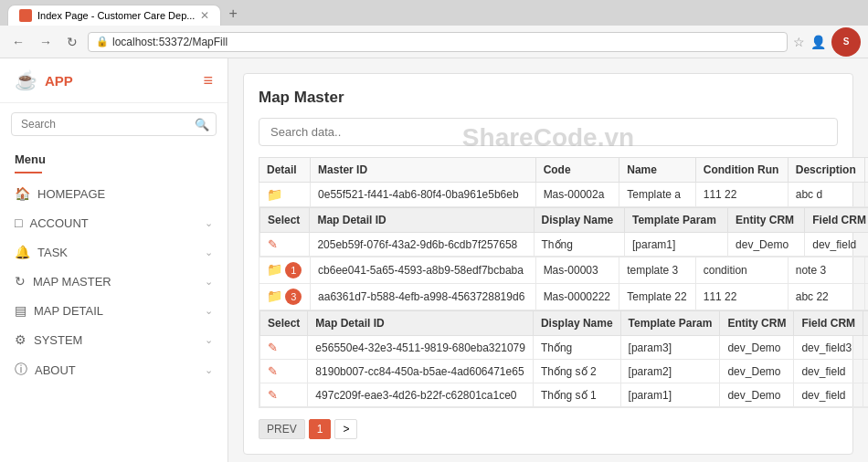 The image size is (868, 462). I want to click on sub-map-detail-id: 205eb59f-076f-43a2-9d6b-6cdb7f257658, so click(422, 245).